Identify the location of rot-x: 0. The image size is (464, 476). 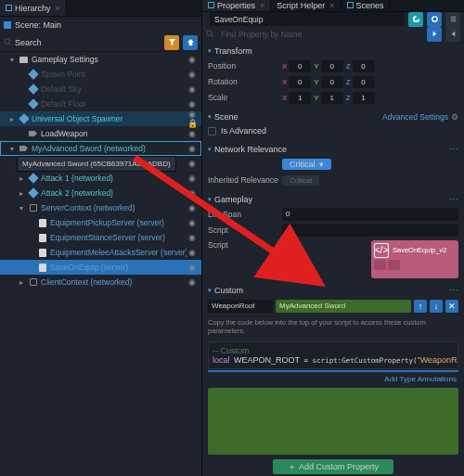
(300, 82).